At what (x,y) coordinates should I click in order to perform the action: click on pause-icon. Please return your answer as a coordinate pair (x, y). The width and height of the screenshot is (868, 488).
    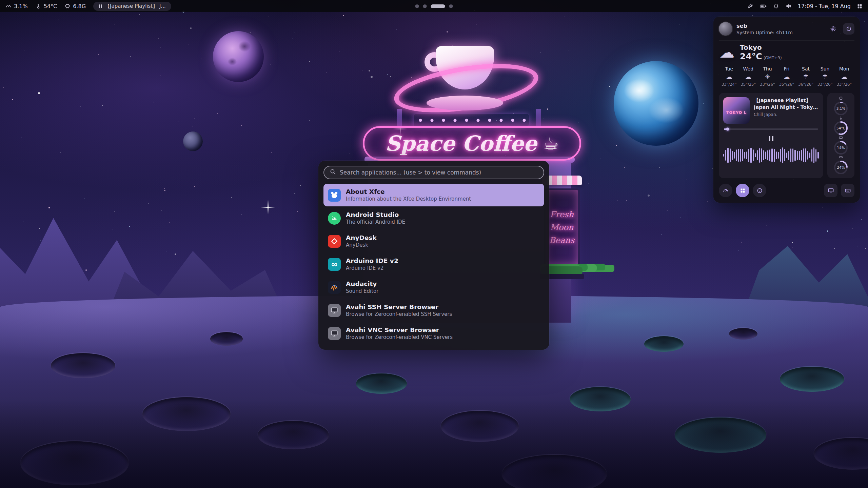
    Looking at the image, I should click on (100, 6).